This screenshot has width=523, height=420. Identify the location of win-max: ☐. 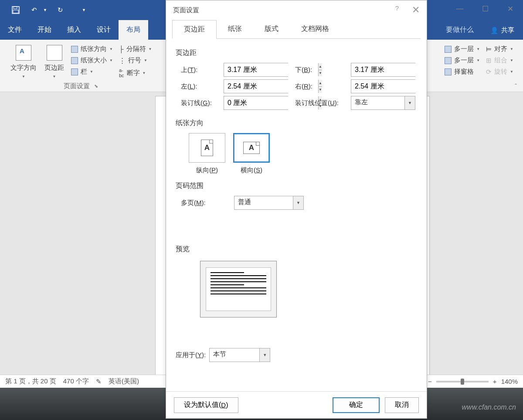
(485, 9).